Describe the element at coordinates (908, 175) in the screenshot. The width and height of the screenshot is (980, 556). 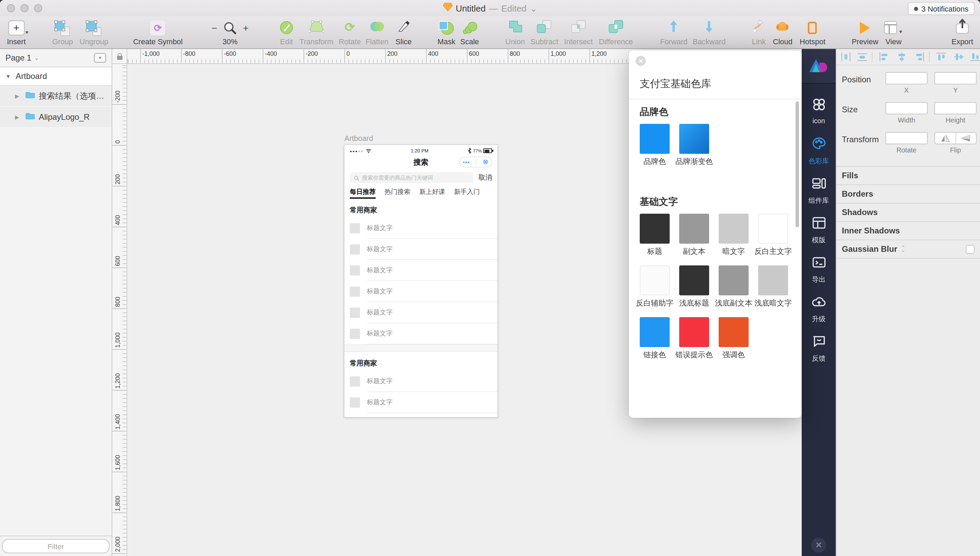
I see `inspector-section-fills: Fills` at that location.